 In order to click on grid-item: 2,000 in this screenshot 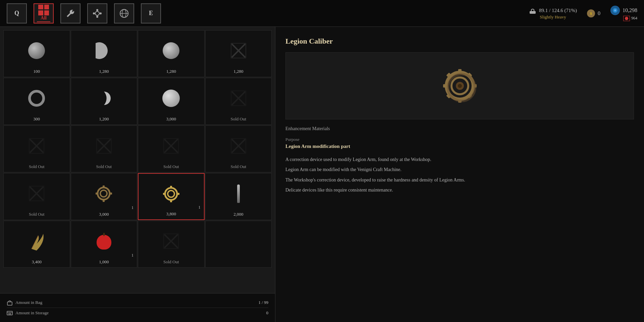, I will do `click(239, 197)`.